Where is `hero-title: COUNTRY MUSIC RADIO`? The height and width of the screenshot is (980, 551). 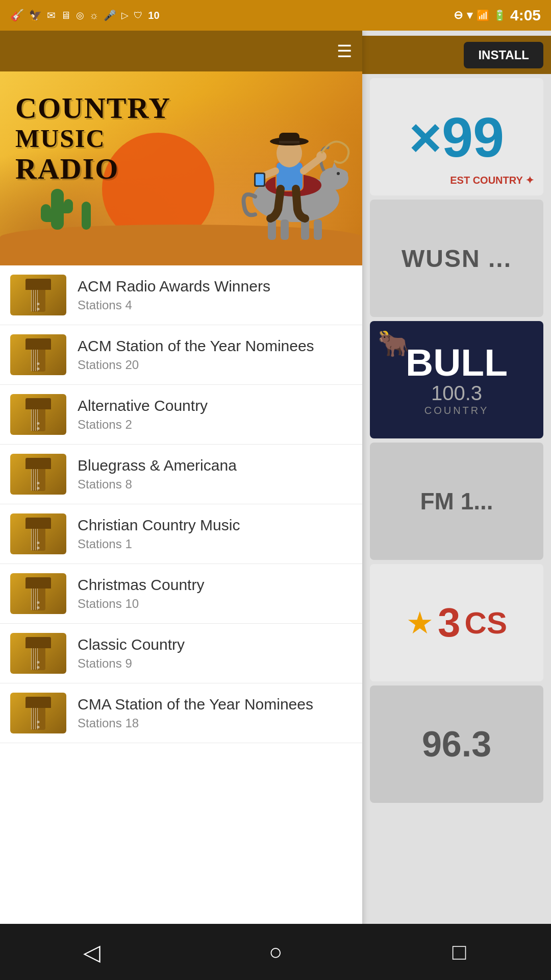 hero-title: COUNTRY MUSIC RADIO is located at coordinates (93, 139).